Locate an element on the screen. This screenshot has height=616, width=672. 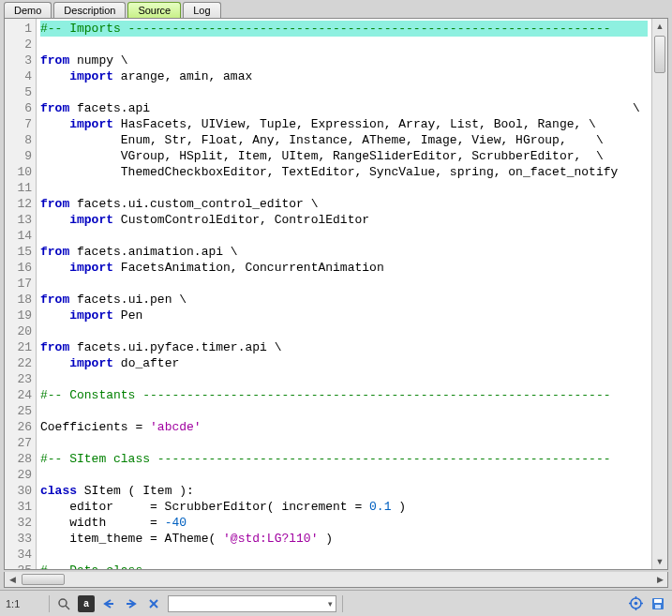
code-line: #-- Data class -------------------------… is located at coordinates (344, 566).